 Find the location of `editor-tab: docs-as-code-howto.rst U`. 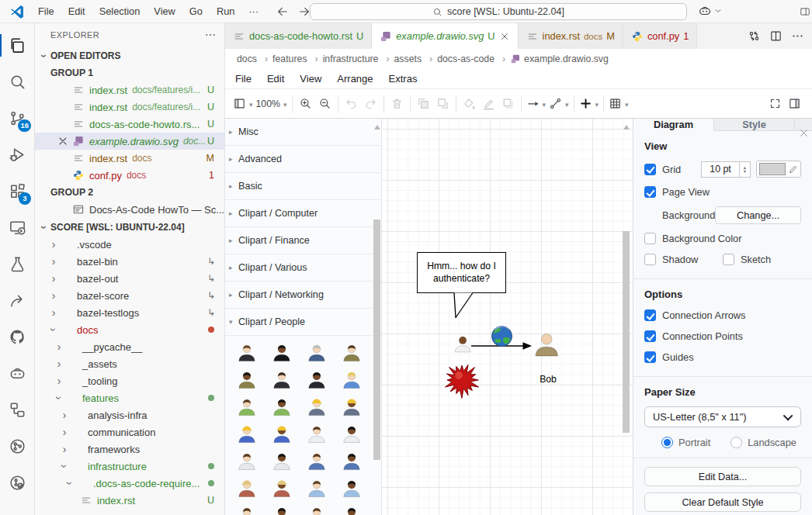

editor-tab: docs-as-code-howto.rst U is located at coordinates (298, 36).